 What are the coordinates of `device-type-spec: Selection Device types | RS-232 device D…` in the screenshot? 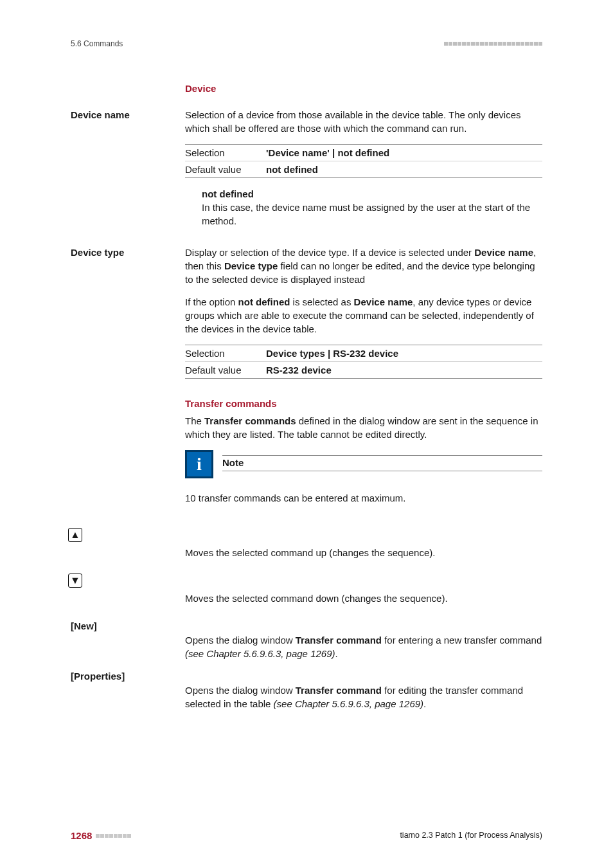 It's located at (364, 361).